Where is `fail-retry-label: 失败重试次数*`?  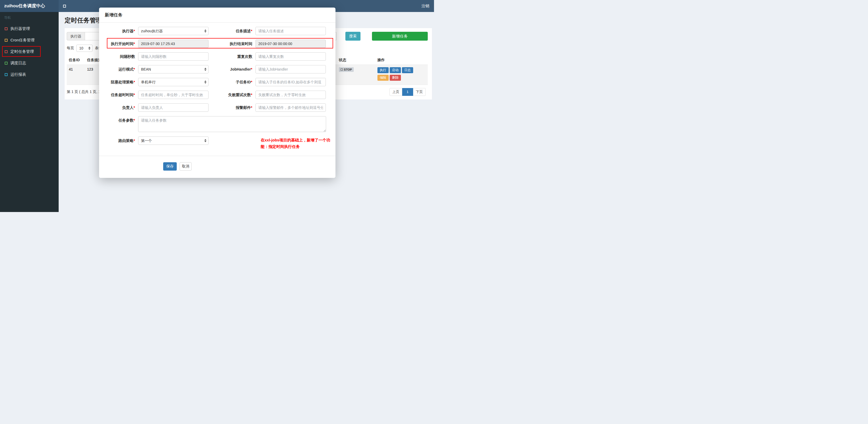 fail-retry-label: 失败重试次数* is located at coordinates (232, 95).